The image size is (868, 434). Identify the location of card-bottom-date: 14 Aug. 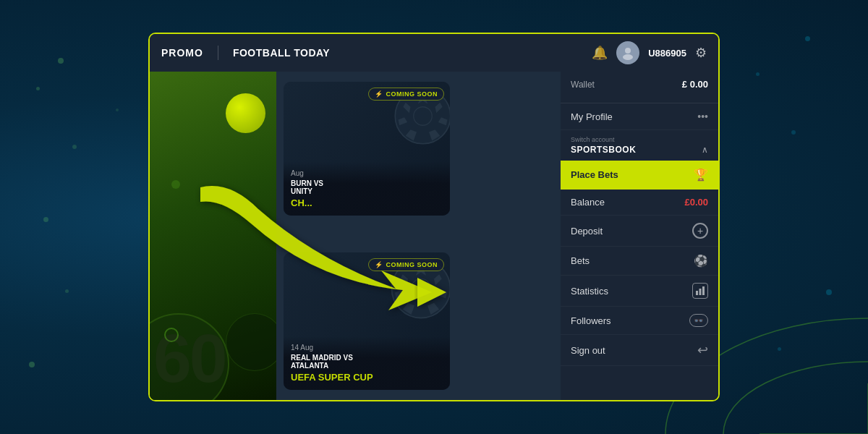
(367, 347).